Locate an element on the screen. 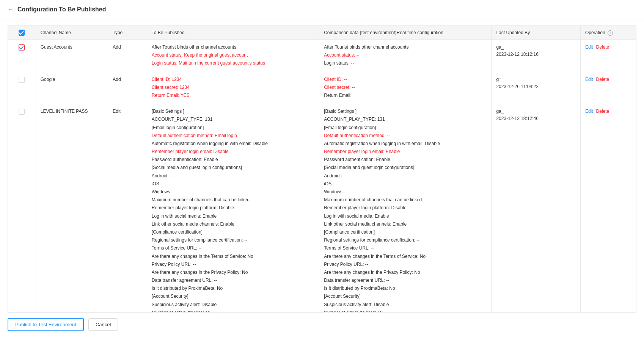 The height and width of the screenshot is (346, 644). comparison-line: Remember player login email: Enable is located at coordinates (405, 152).